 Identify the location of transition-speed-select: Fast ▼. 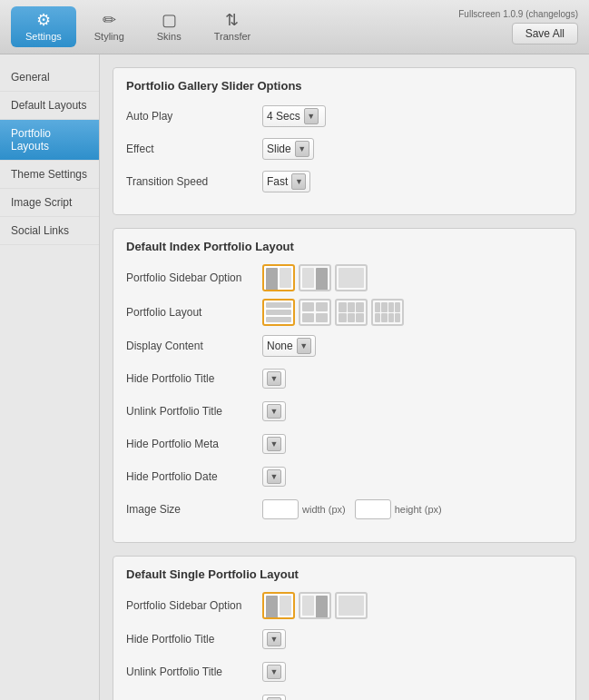
(287, 182).